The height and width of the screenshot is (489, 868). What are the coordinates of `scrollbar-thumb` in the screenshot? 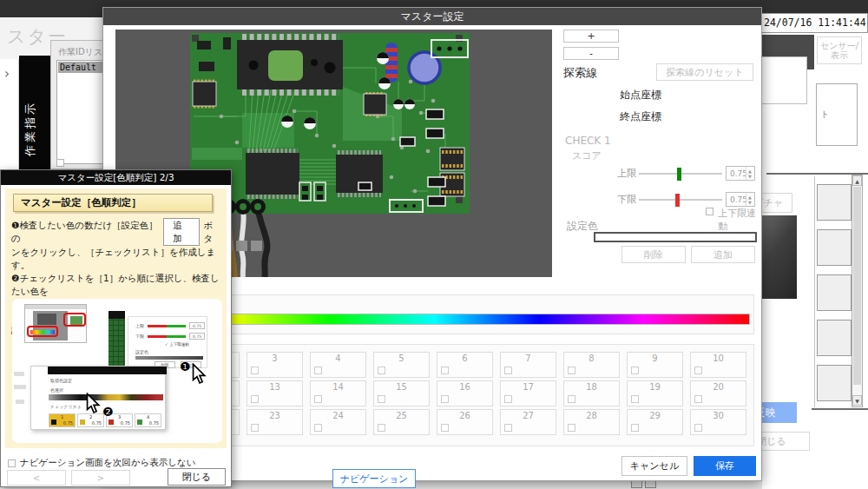 It's located at (858, 286).